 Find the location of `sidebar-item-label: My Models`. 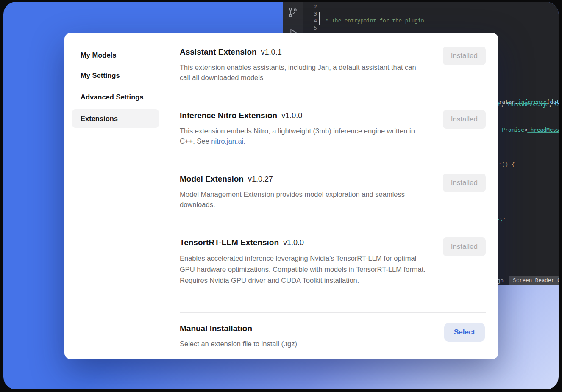

sidebar-item-label: My Models is located at coordinates (98, 55).